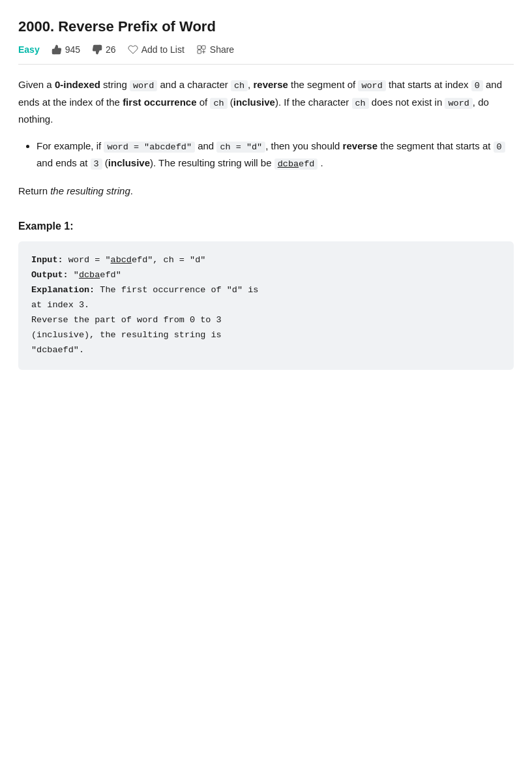 The image size is (532, 758). Describe the element at coordinates (201, 50) in the screenshot. I see `share-icon` at that location.